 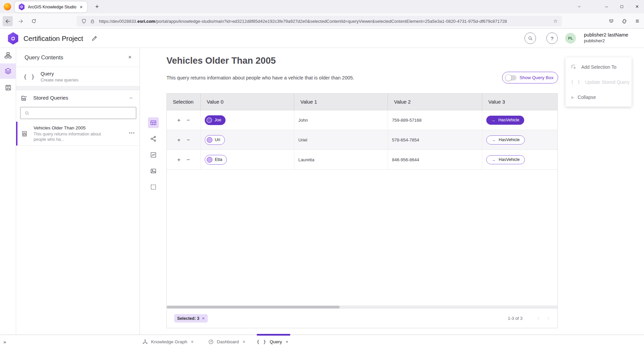 What do you see at coordinates (556, 21) in the screenshot?
I see `bookmark-star-icon: ☆` at bounding box center [556, 21].